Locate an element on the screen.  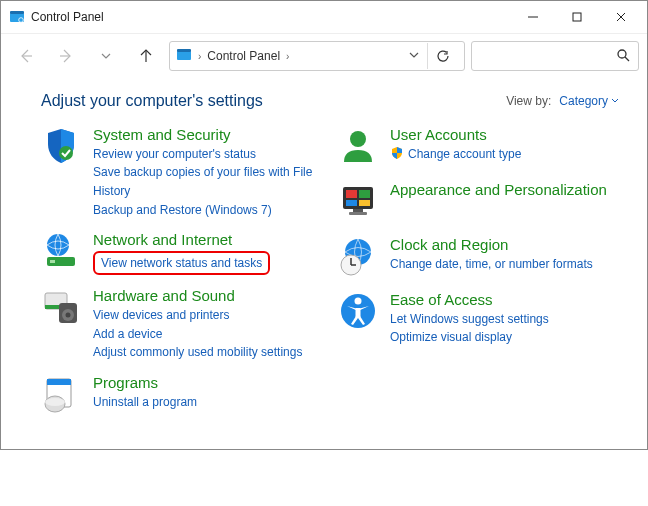
view-by-dropdown: Category is located at coordinates (589, 101).